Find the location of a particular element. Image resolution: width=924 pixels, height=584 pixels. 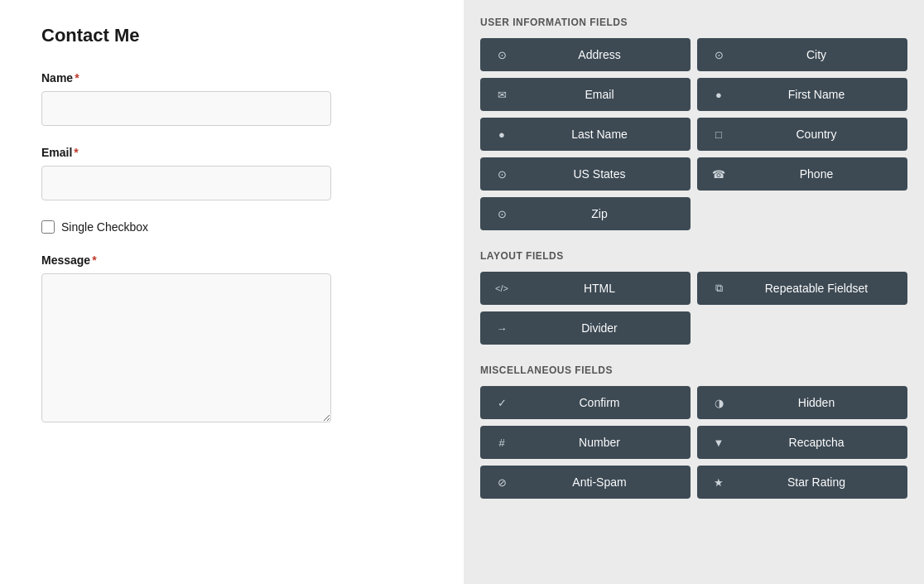

repeatable-fieldset-button: ⧉ Repeatable Fieldset is located at coordinates (802, 288).